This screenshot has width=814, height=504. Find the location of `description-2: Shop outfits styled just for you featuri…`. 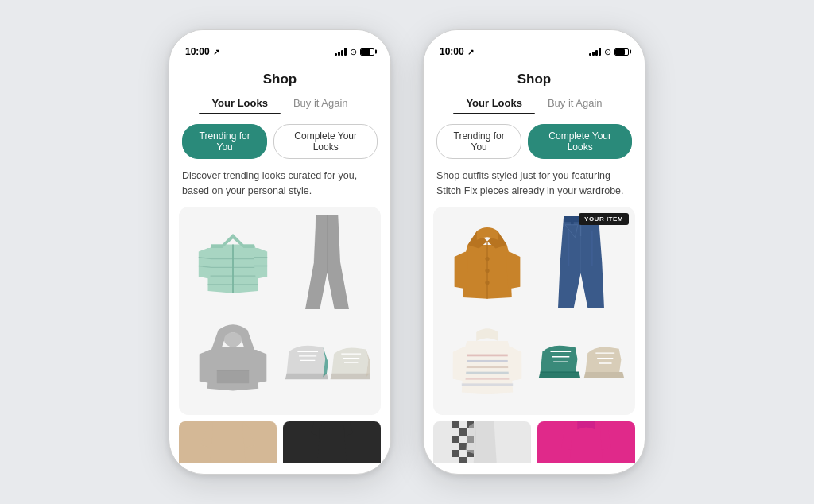

description-2: Shop outfits styled just for you featuri… is located at coordinates (534, 186).